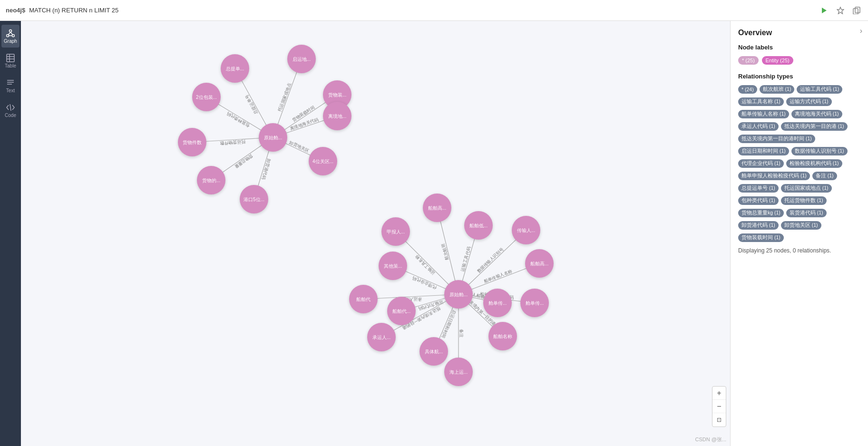 This screenshot has width=868, height=446. What do you see at coordinates (302, 59) in the screenshot?
I see `graph-node-g1-2: 启运地...` at bounding box center [302, 59].